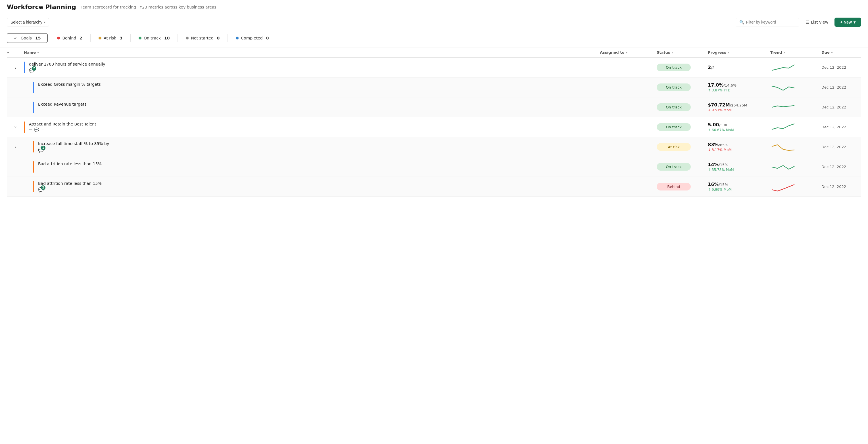 The width and height of the screenshot is (868, 444). What do you see at coordinates (841, 67) in the screenshot?
I see `row1-due: Dec 12, 2022` at bounding box center [841, 67].